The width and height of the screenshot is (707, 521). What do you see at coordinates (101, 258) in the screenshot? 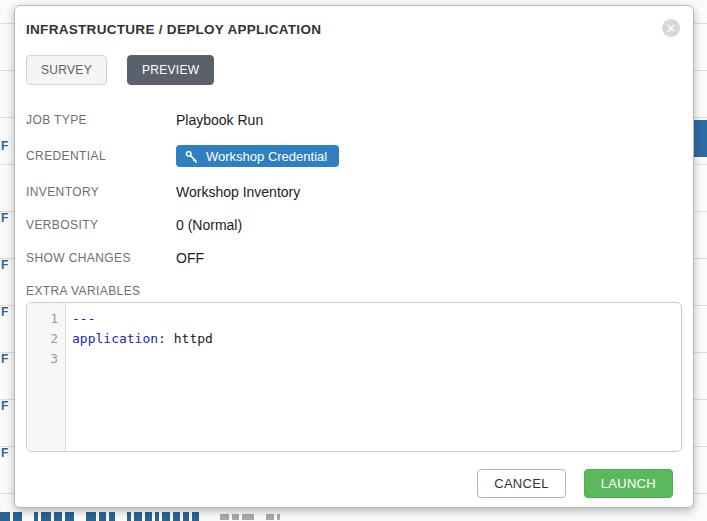
I see `field-label: SHOW CHANGES` at bounding box center [101, 258].